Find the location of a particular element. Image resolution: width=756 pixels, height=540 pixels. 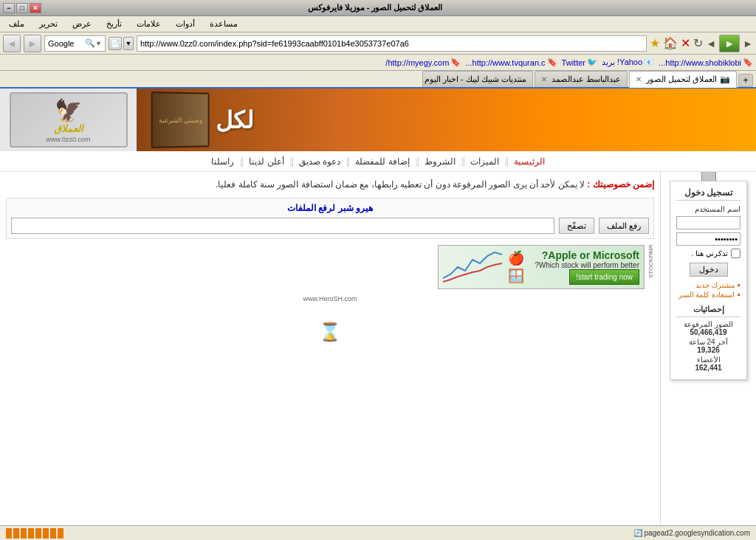

home-button: 🏠 is located at coordinates (670, 43).